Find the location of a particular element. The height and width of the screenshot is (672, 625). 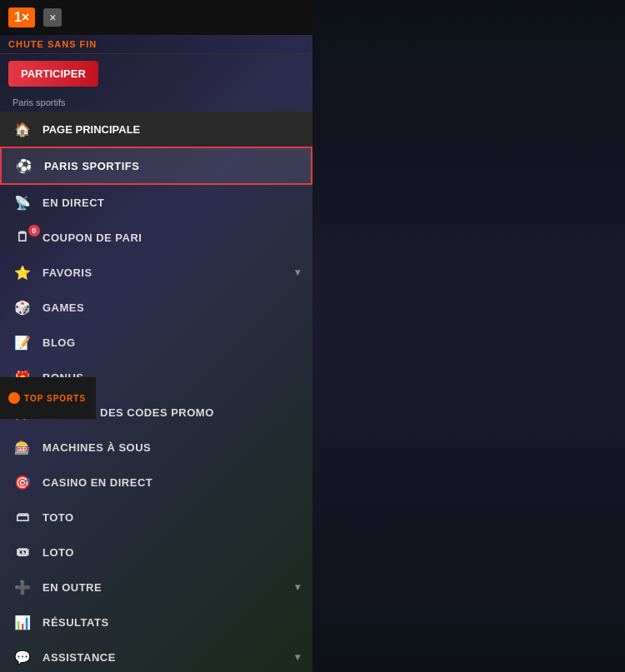

sidebar-item-label: CASINO EN DIRECT is located at coordinates (98, 483).